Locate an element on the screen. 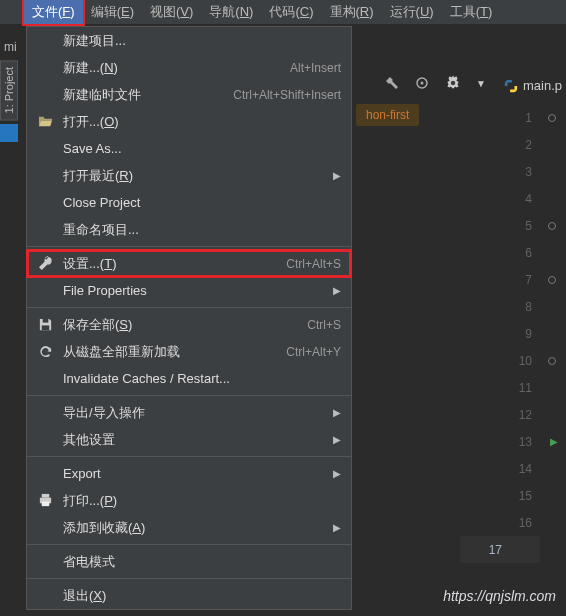  menu-运行U: 运行(U) is located at coordinates (412, 12).